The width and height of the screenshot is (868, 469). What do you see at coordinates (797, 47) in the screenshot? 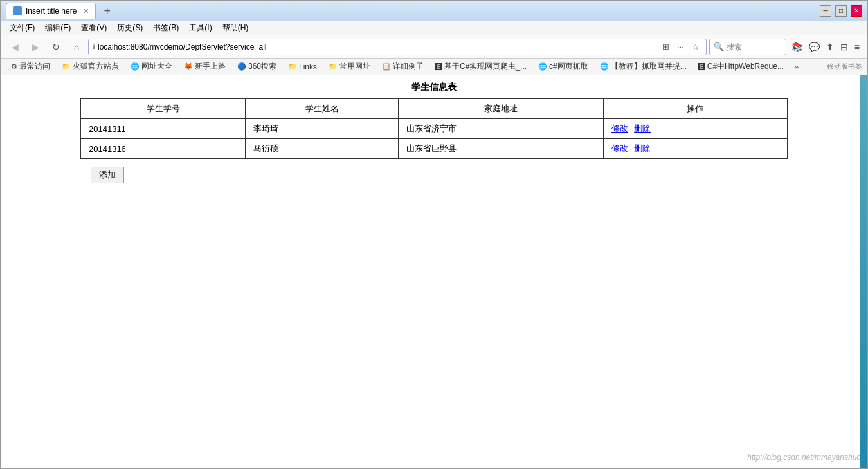
I see `library-button: 📚` at bounding box center [797, 47].